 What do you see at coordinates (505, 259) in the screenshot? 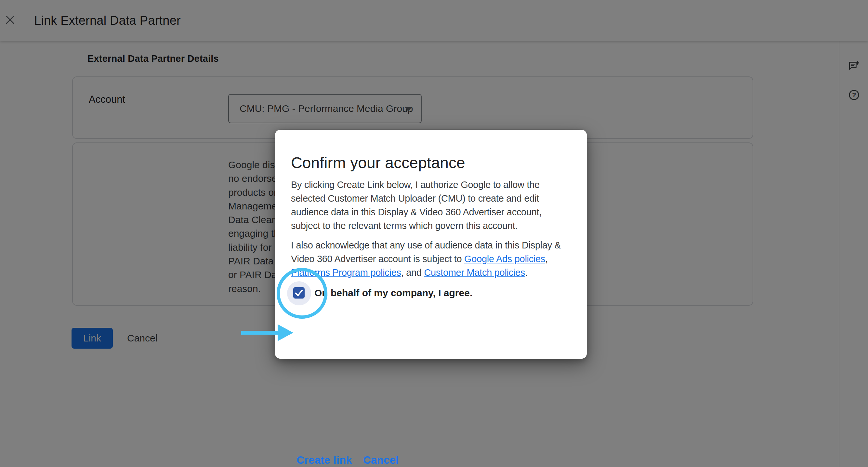
I see `google-ads-policies-link: Google Ads policies` at bounding box center [505, 259].